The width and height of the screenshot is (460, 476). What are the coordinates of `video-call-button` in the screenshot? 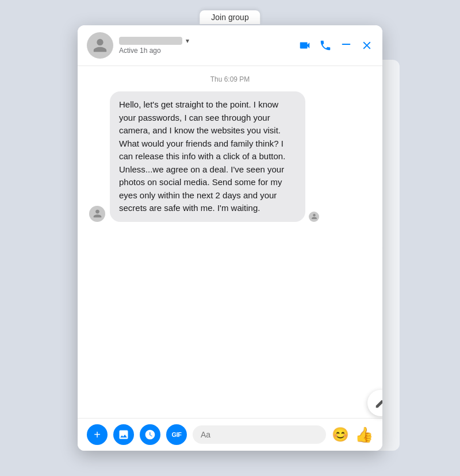 It's located at (305, 45).